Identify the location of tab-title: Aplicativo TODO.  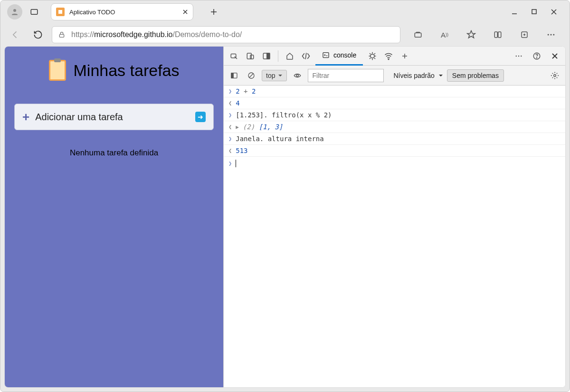
(126, 12).